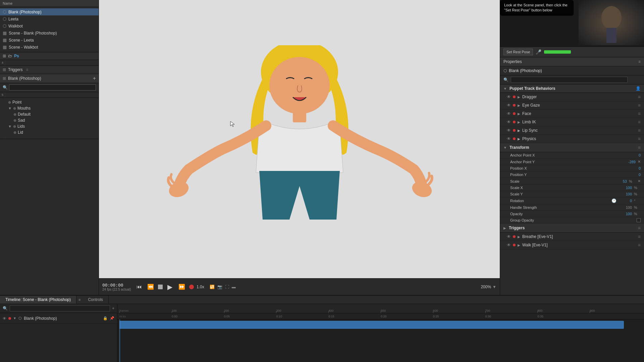 The height and width of the screenshot is (362, 644). Describe the element at coordinates (381, 341) in the screenshot. I see `timeline-content` at that location.